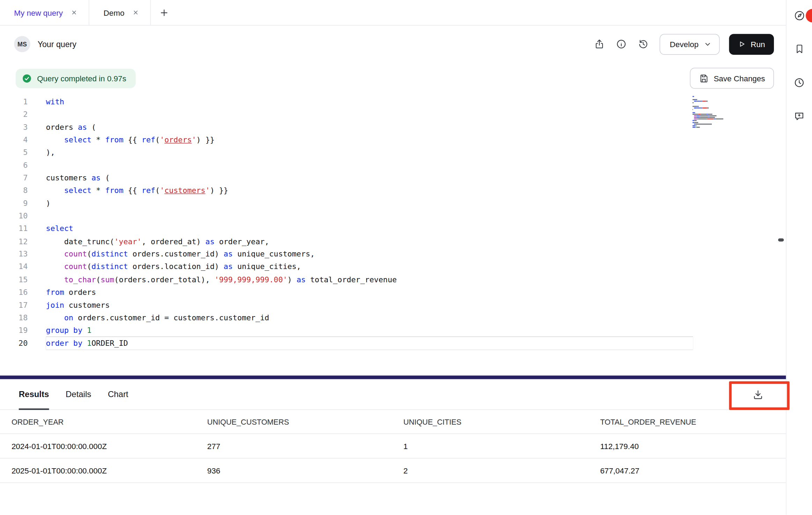  I want to click on line-number: 20, so click(14, 343).